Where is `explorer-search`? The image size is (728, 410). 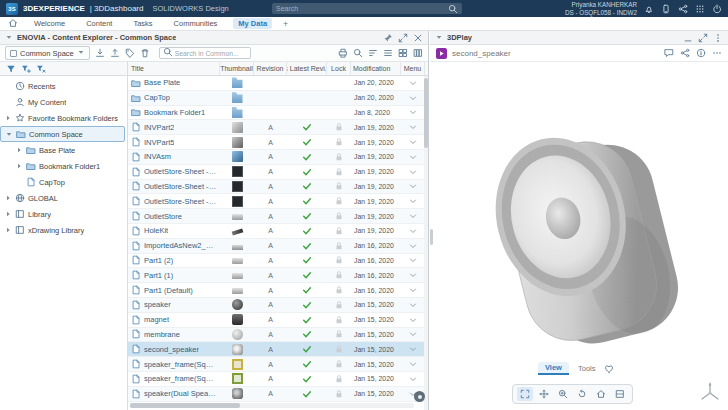 explorer-search is located at coordinates (205, 53).